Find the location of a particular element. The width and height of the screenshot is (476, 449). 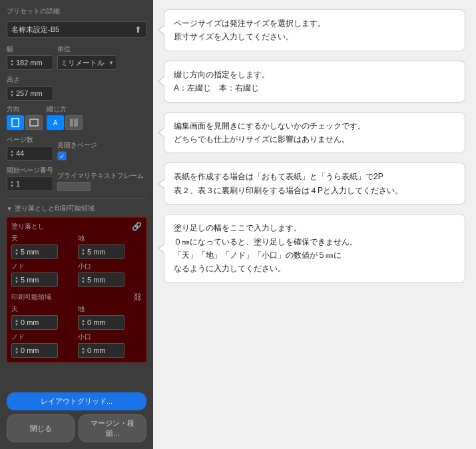

width-value: 182 mm is located at coordinates (29, 63).